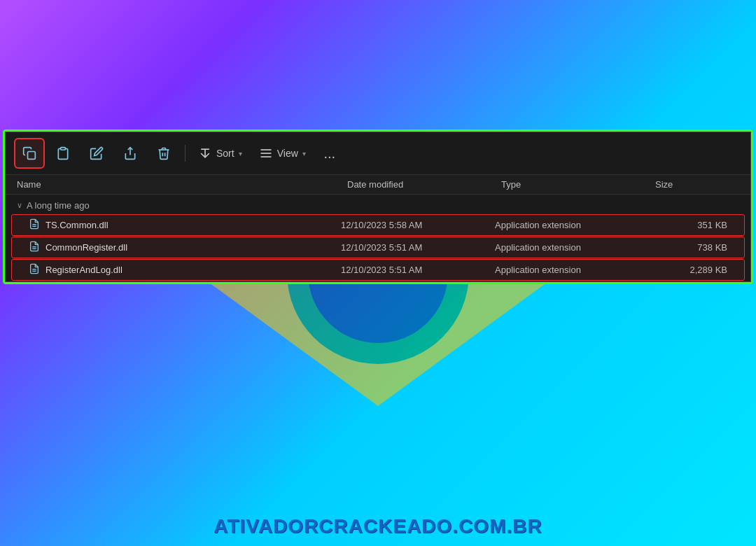 Image resolution: width=756 pixels, height=546 pixels. What do you see at coordinates (378, 185) in the screenshot?
I see `column-headers: Name Date modified Type Size` at bounding box center [378, 185].